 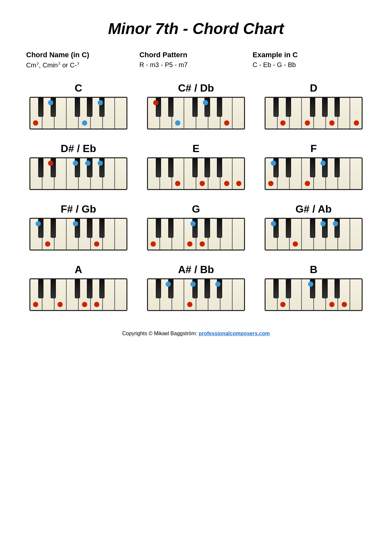 I want to click on piano-Gsharp, so click(x=314, y=234).